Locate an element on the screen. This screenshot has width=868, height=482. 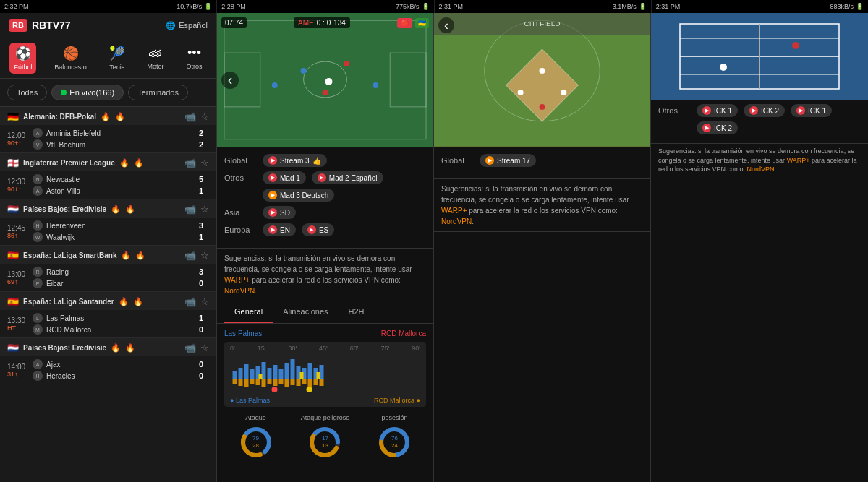
fire-6: 🔥 is located at coordinates (130, 210).